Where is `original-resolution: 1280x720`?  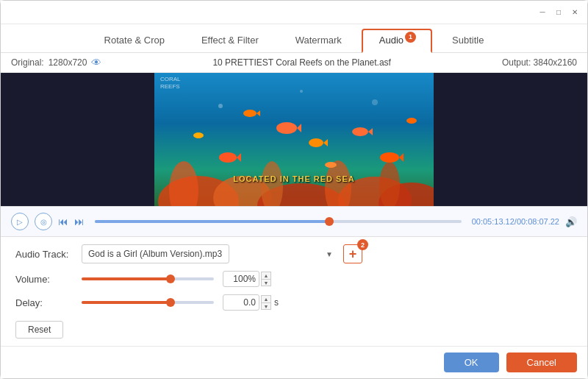 original-resolution: 1280x720 is located at coordinates (68, 63).